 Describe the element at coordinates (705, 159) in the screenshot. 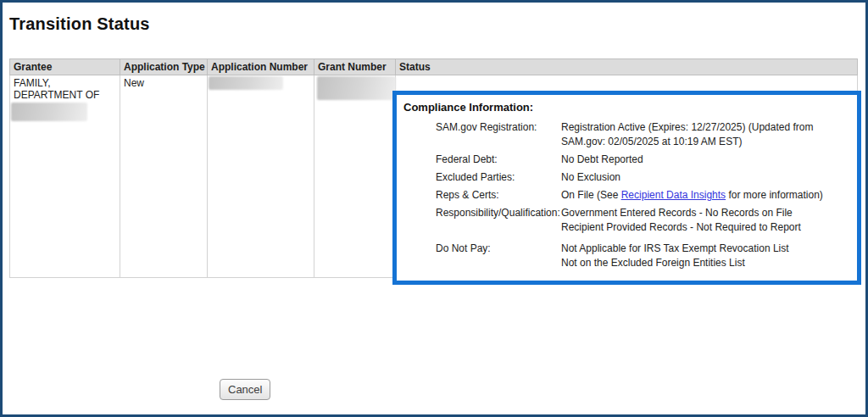

I see `federal-debt-value: No Debt Reported` at that location.